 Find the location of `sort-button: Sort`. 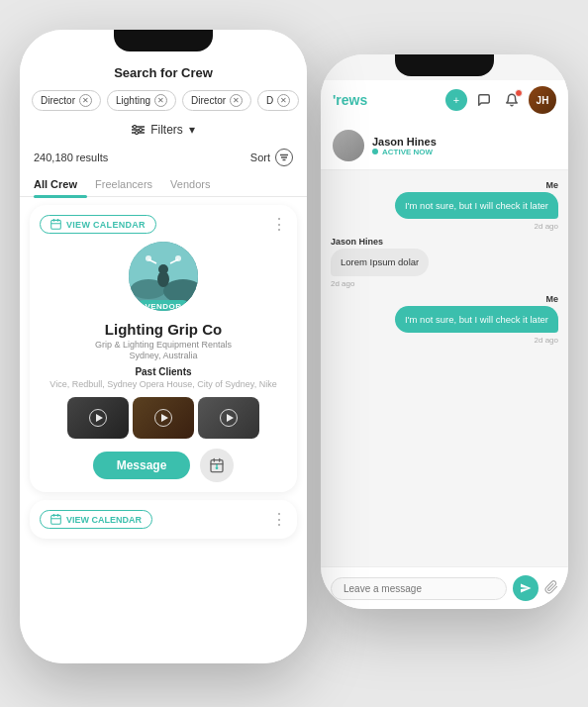

sort-button: Sort is located at coordinates (271, 157).